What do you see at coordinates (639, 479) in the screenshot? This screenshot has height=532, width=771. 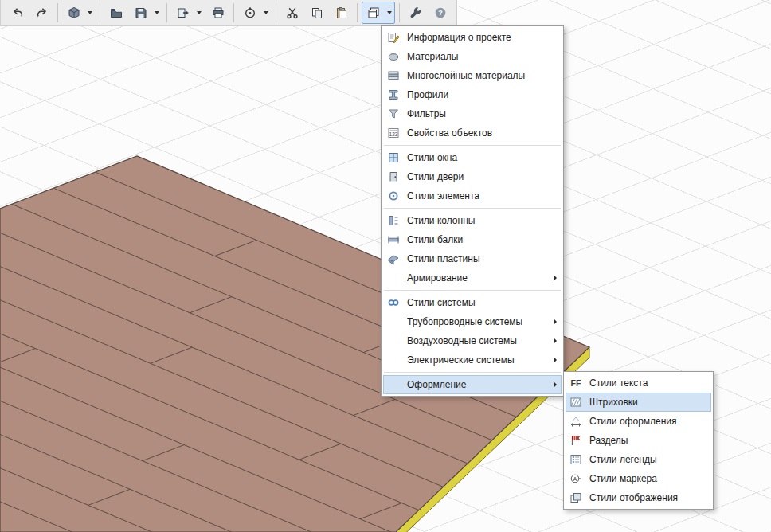 I see `menu-item-marker-styles: AСтили маркера` at bounding box center [639, 479].